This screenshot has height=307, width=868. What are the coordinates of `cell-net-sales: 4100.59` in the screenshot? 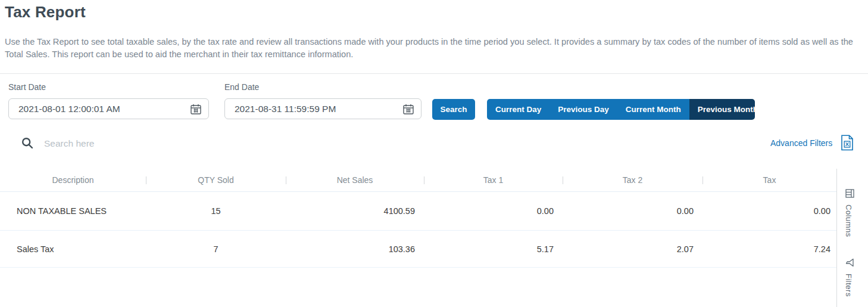 It's located at (355, 211).